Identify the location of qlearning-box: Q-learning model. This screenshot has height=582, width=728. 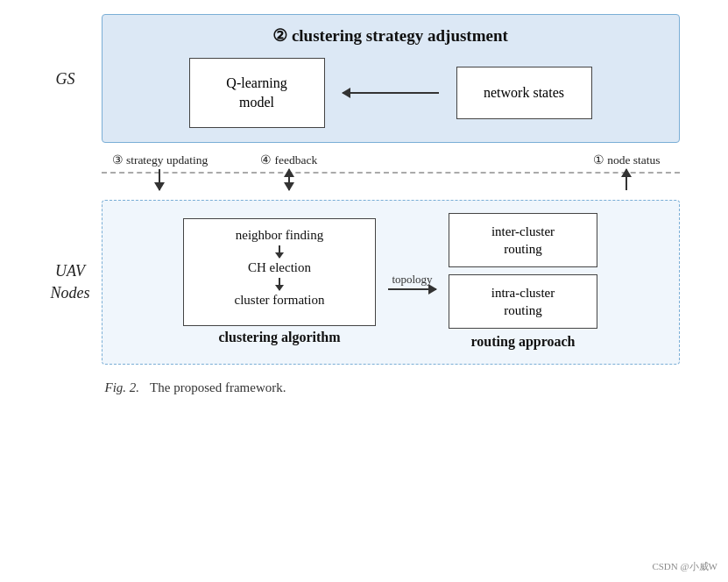
(258, 93).